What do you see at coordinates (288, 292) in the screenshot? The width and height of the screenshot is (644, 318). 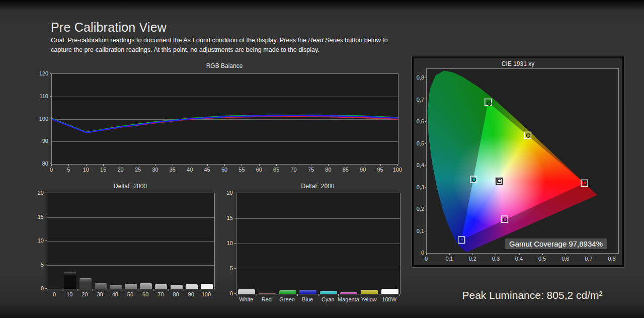 I see `bar-green` at bounding box center [288, 292].